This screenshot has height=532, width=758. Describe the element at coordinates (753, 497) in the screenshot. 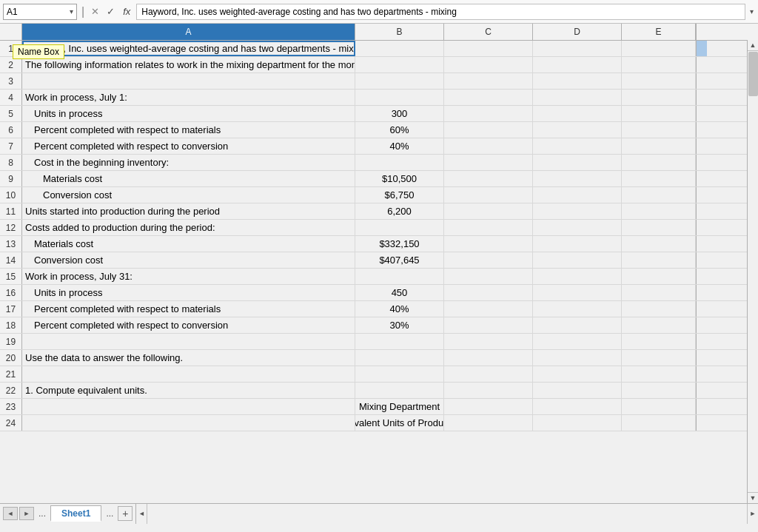

I see `vscroll-down-btn: ▼` at that location.